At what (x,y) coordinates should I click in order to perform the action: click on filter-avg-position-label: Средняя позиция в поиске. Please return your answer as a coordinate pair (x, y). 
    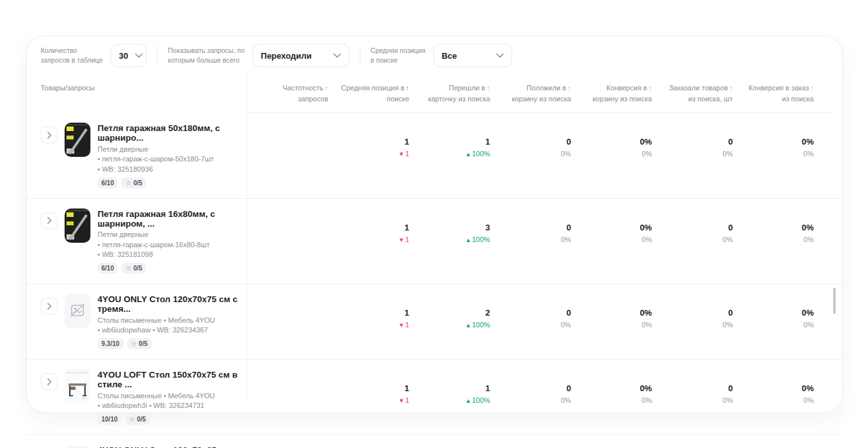
    Looking at the image, I should click on (398, 56).